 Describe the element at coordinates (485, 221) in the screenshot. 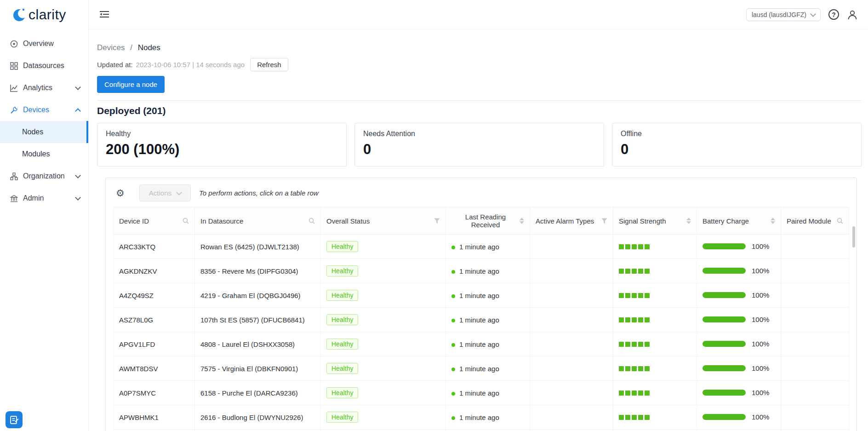

I see `column-label: Last Reading Received` at that location.